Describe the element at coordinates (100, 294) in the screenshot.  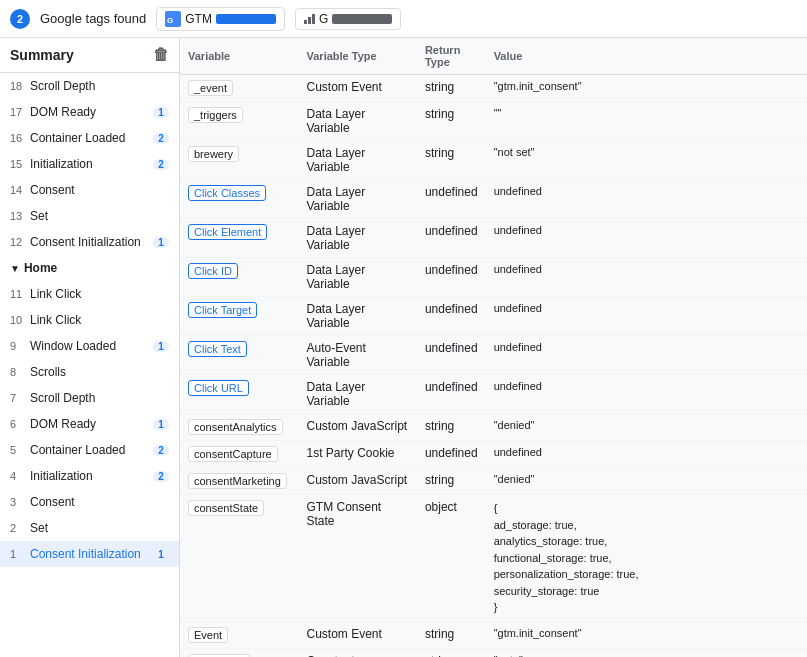
I see `item-label: Link Click` at that location.